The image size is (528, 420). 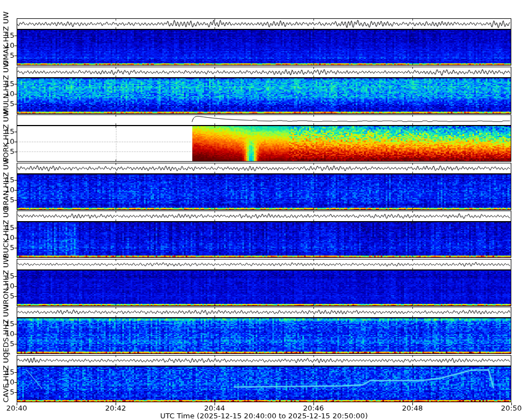 What do you see at coordinates (511, 408) in the screenshot?
I see `time-tick-label: 20:50` at bounding box center [511, 408].